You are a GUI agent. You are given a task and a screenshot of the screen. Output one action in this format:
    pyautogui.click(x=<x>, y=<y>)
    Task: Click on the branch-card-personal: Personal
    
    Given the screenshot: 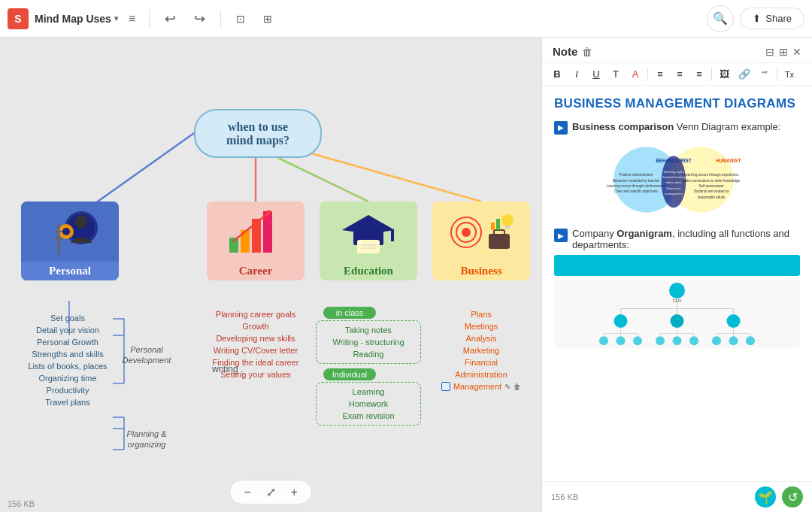 What is the action you would take?
    pyautogui.click(x=70, y=241)
    